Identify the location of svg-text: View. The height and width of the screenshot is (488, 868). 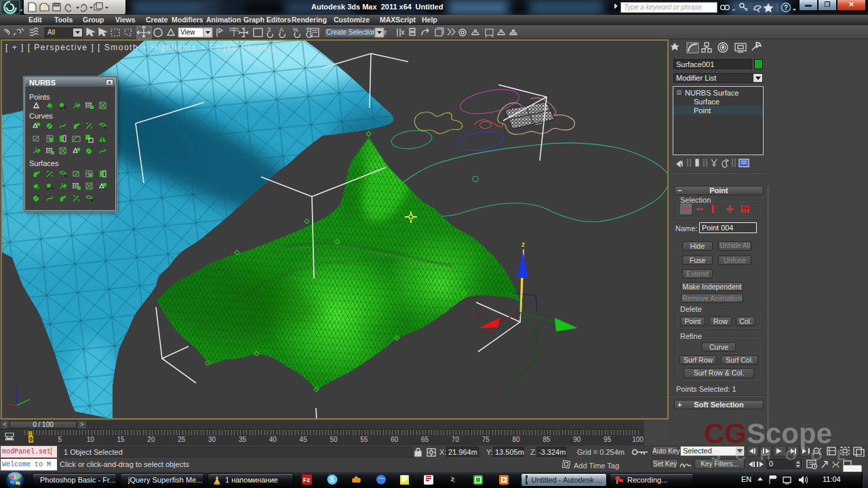
(188, 33).